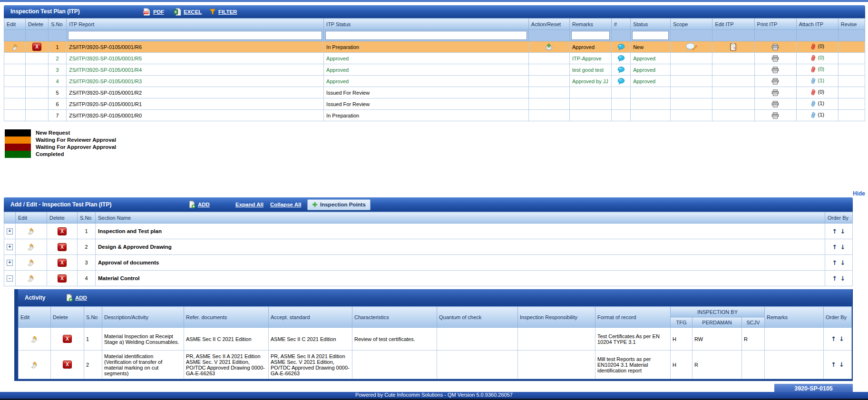  Describe the element at coordinates (213, 12) in the screenshot. I see `filter-icon` at that location.